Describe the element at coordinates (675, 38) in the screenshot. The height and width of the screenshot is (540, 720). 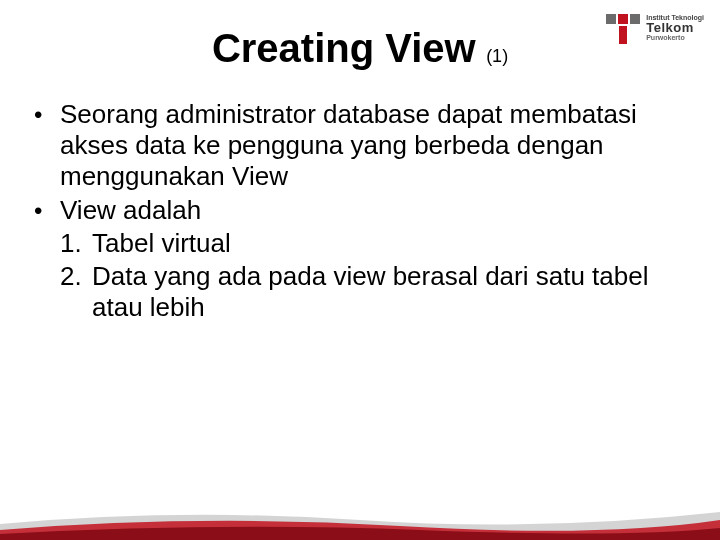
I see `logo-line3: Purwokerto` at that location.